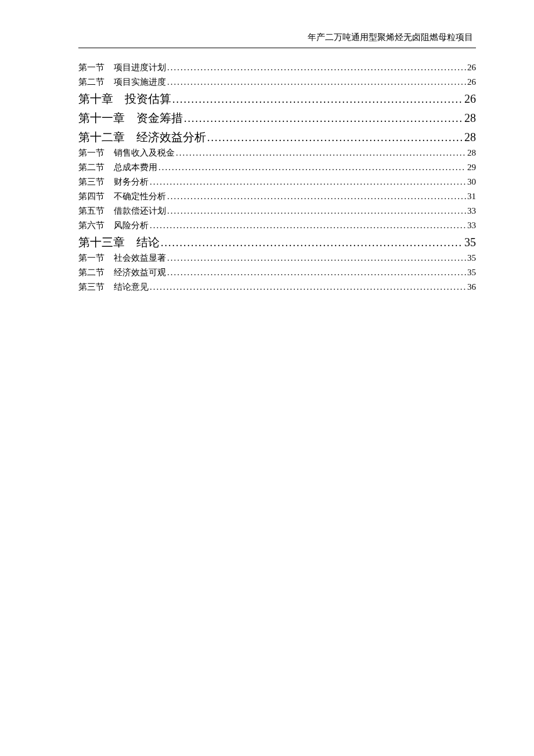  Describe the element at coordinates (277, 273) in the screenshot. I see `toc-entry: 第二节经济效益可观...............................…` at that location.